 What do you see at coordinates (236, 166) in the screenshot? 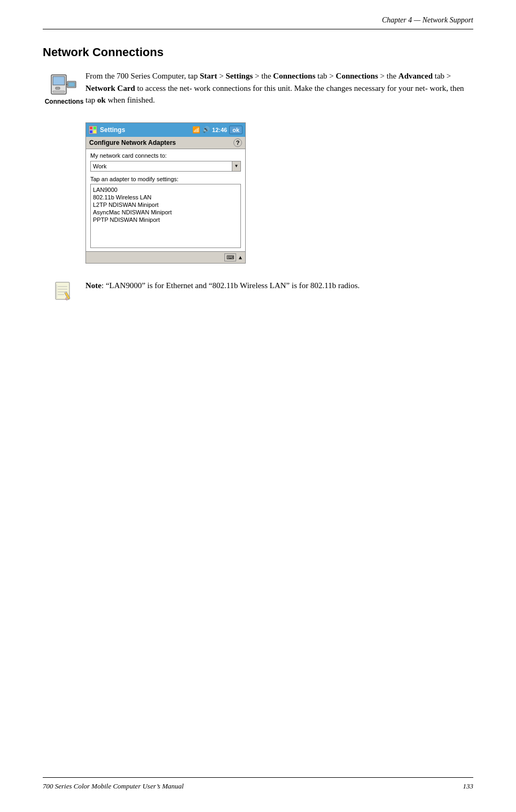
I see `dropdown-arrow-icon: ▼` at bounding box center [236, 166].